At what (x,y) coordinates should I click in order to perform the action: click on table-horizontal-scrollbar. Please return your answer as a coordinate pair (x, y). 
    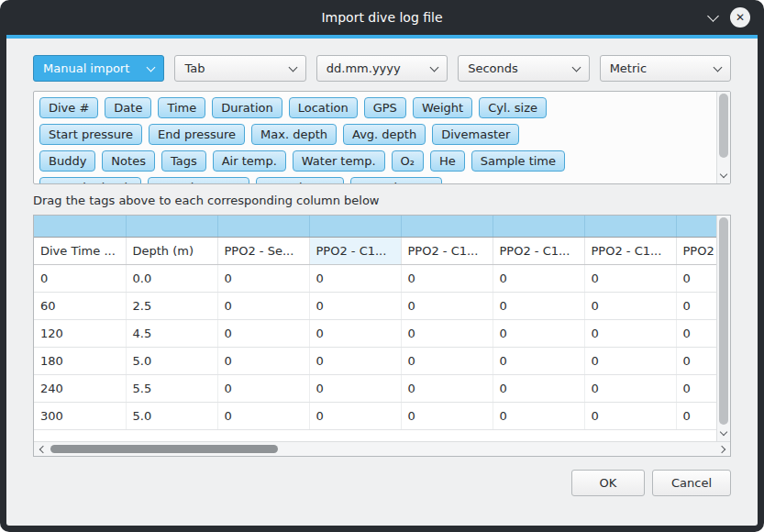
    Looking at the image, I should click on (382, 449).